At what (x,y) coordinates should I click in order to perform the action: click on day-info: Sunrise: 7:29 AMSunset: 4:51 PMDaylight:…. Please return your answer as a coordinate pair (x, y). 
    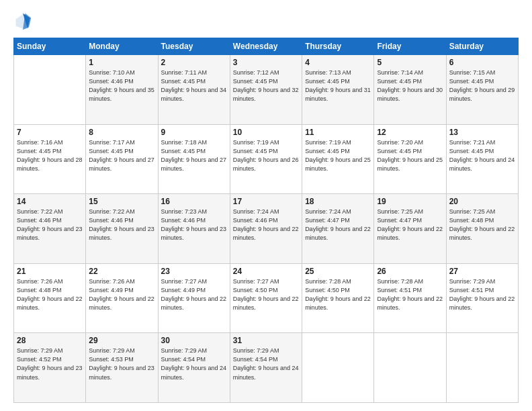
    Looking at the image, I should click on (482, 295).